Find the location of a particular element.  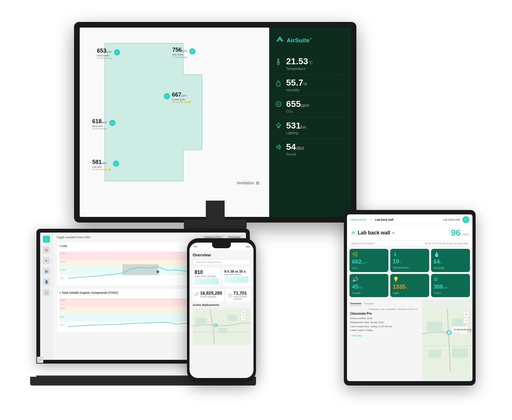

tablet-address: 3 Melody Lane, Hamilton, Hamilton 3216, … is located at coordinates (385, 309).